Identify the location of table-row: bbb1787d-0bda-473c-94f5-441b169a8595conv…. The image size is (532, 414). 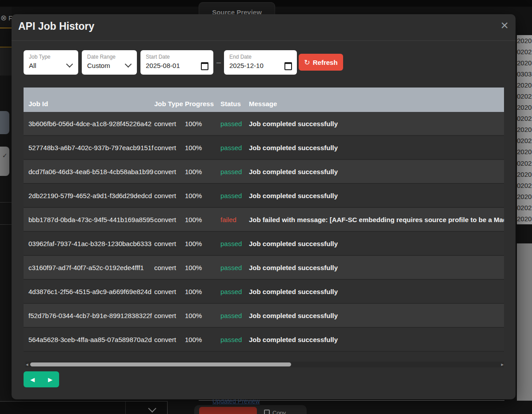
(264, 220).